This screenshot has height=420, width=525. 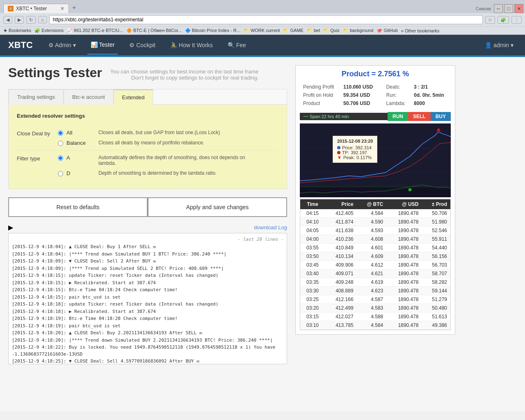 What do you see at coordinates (217, 207) in the screenshot?
I see `apply-button: Apply and save changes` at bounding box center [217, 207].